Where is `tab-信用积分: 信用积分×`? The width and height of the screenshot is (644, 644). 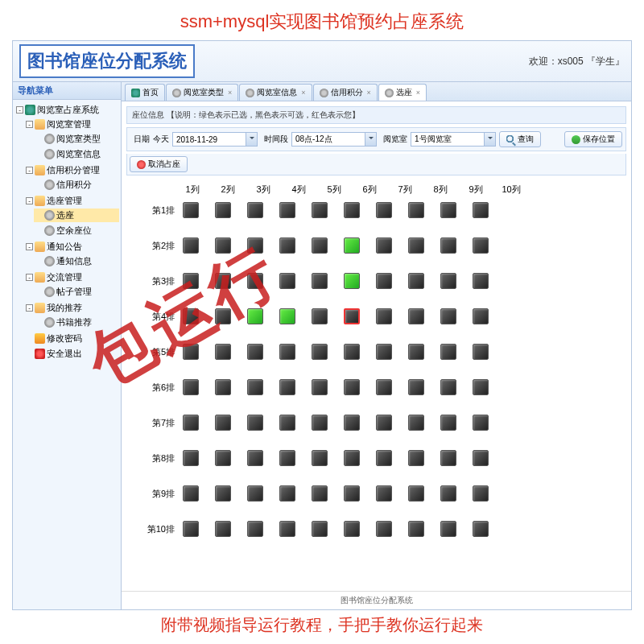
tab-信用积分: 信用积分× is located at coordinates (345, 92).